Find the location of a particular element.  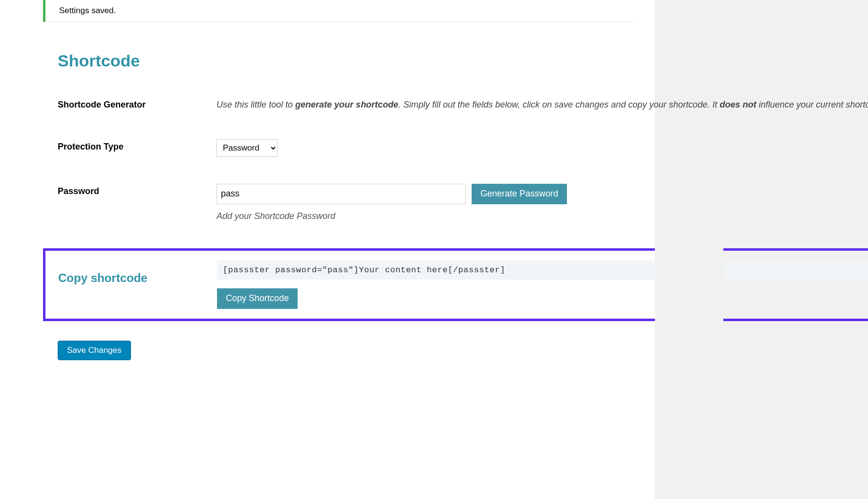

generate-password-button: Generate Password is located at coordinates (519, 194).